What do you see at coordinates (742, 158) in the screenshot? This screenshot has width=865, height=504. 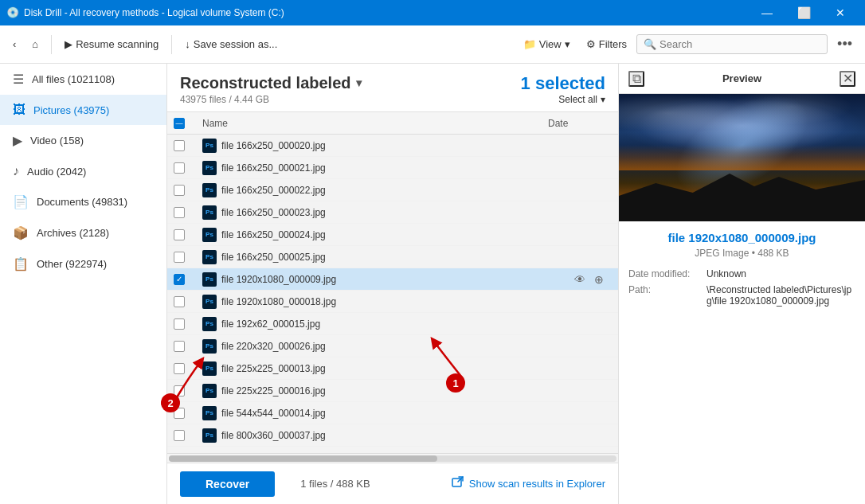 I see `preview-image-container` at bounding box center [742, 158].